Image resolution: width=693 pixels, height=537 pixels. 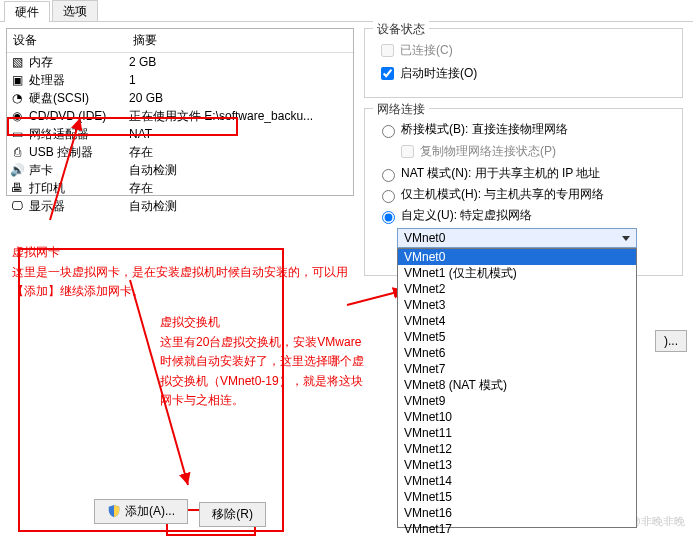 What do you see at coordinates (517, 449) in the screenshot?
I see `dropdown-option: VMnet12` at bounding box center [517, 449].